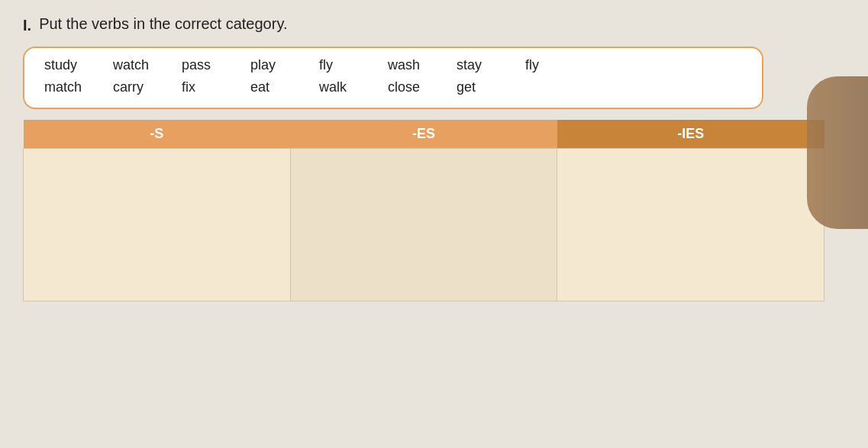 The image size is (868, 448). What do you see at coordinates (486, 66) in the screenshot?
I see `word-stay: stay` at bounding box center [486, 66].